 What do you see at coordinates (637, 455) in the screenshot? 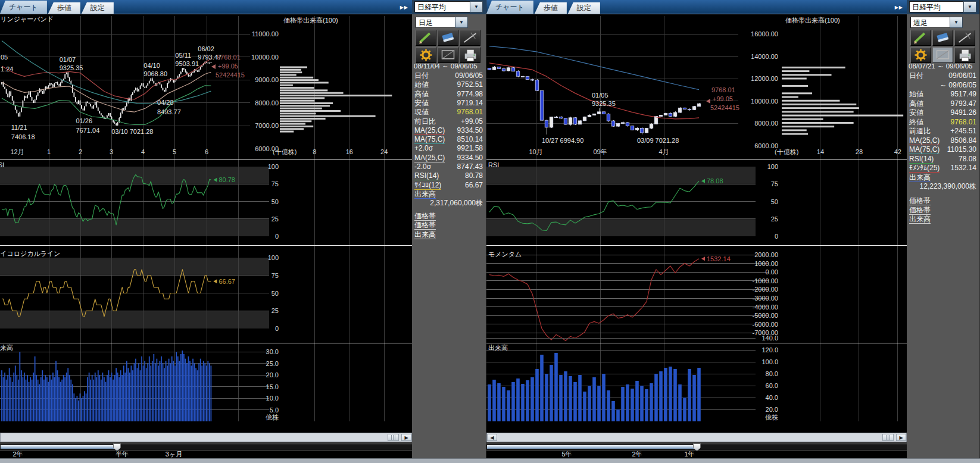
I see `period-preset-1: 2年` at bounding box center [637, 455].